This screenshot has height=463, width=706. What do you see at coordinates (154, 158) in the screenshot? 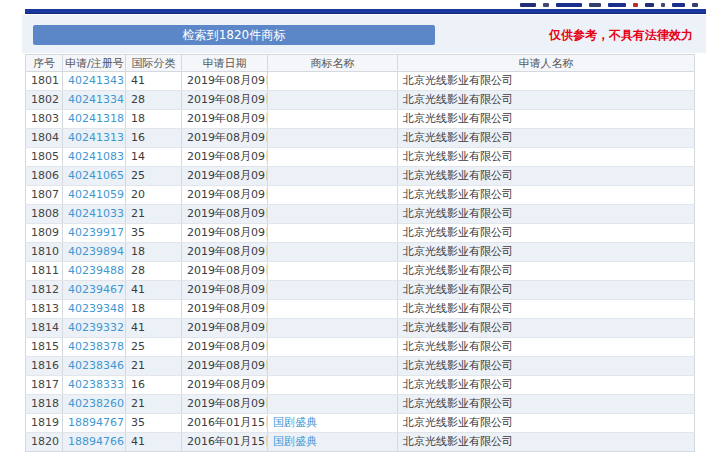
I see `cell-intl-class: 14` at bounding box center [154, 158].